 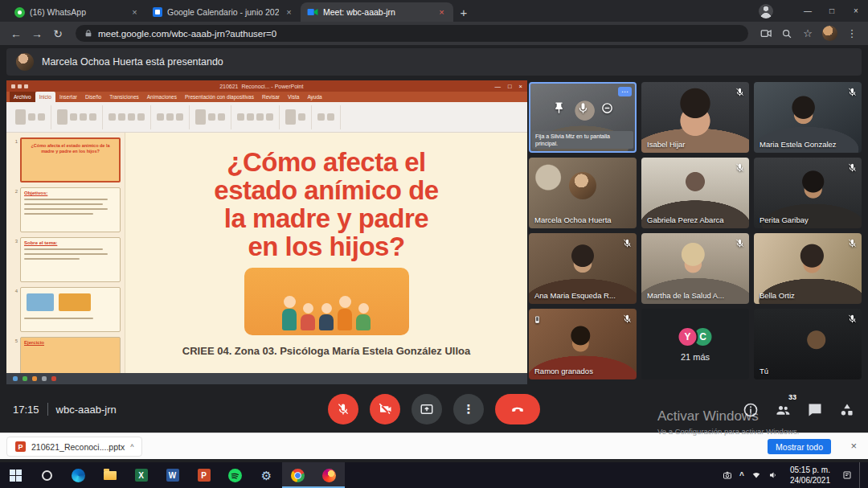 What do you see at coordinates (93, 96) in the screenshot?
I see `ppt-tab-diseno: Diseño` at bounding box center [93, 96].